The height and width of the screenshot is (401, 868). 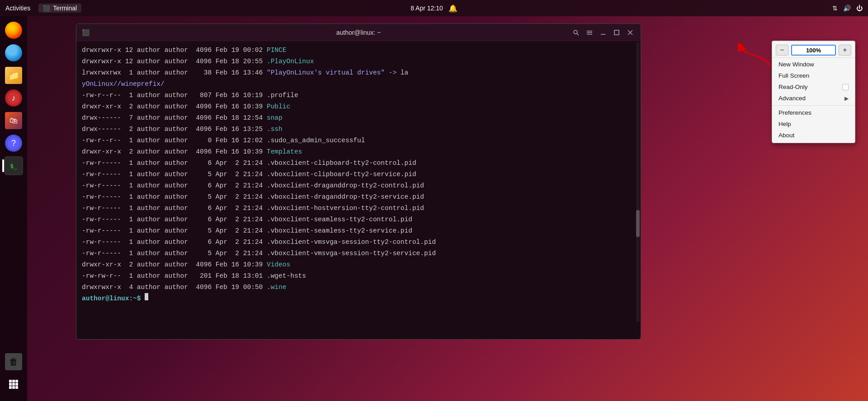 I want to click on close-button, so click(x=630, y=33).